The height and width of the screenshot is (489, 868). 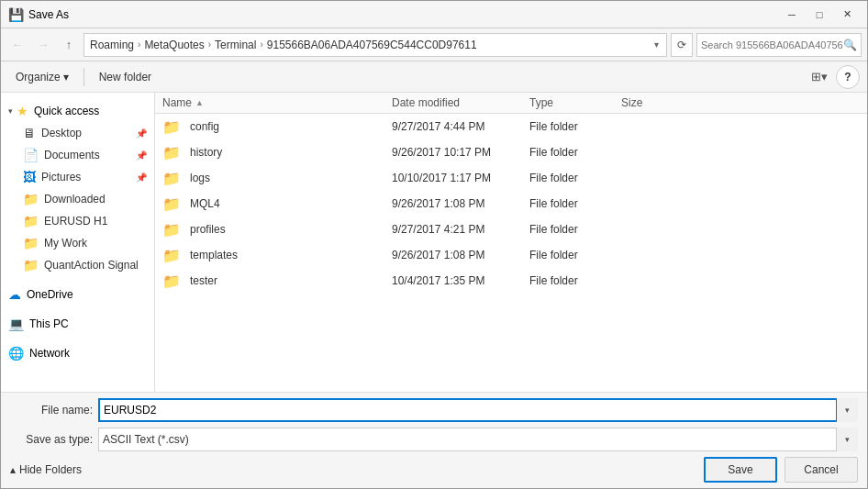 What do you see at coordinates (277, 281) in the screenshot?
I see `file-name-cell: 📁 tester` at bounding box center [277, 281].